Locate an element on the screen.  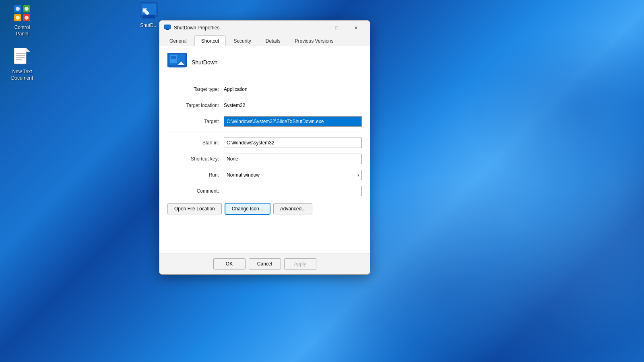
open-file-location-button: Open File Location is located at coordinates (195, 209).